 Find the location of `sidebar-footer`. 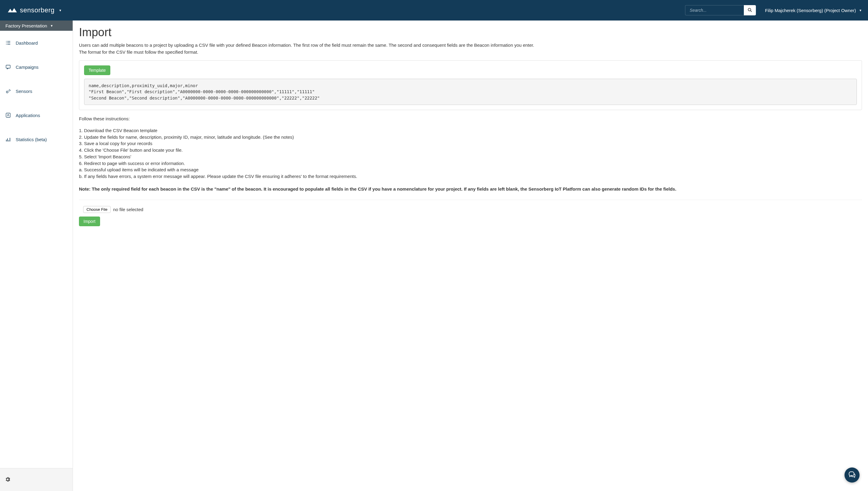

sidebar-footer is located at coordinates (36, 480).